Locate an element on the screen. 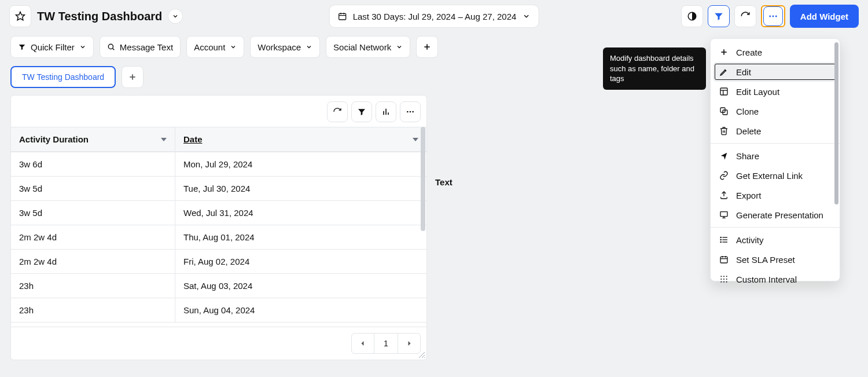 The height and width of the screenshot is (377, 868). menu-item-external-link: Get External Link is located at coordinates (775, 175).